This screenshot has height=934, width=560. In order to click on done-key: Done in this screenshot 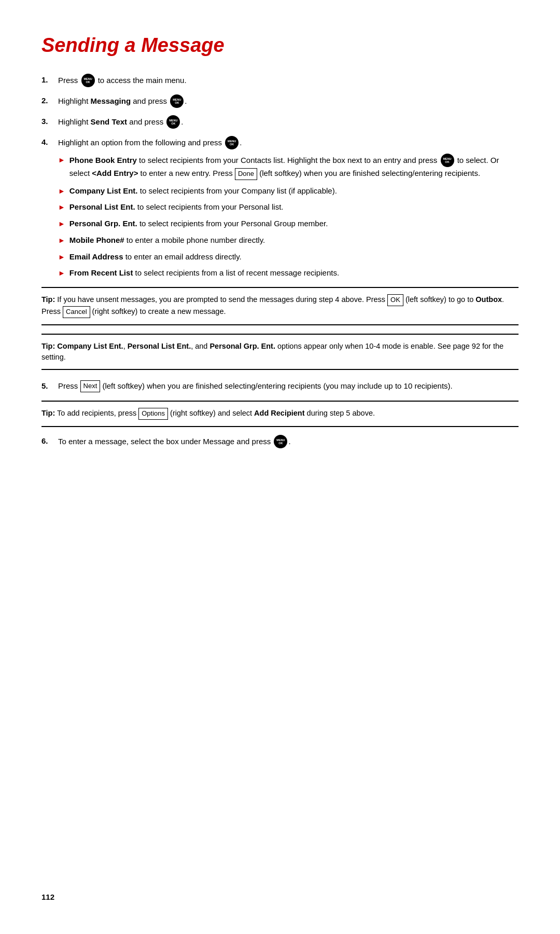, I will do `click(246, 174)`.